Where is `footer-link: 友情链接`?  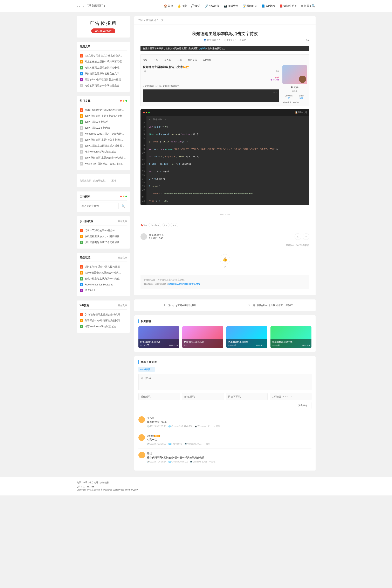 footer-link: 友情链接 is located at coordinates (104, 482).